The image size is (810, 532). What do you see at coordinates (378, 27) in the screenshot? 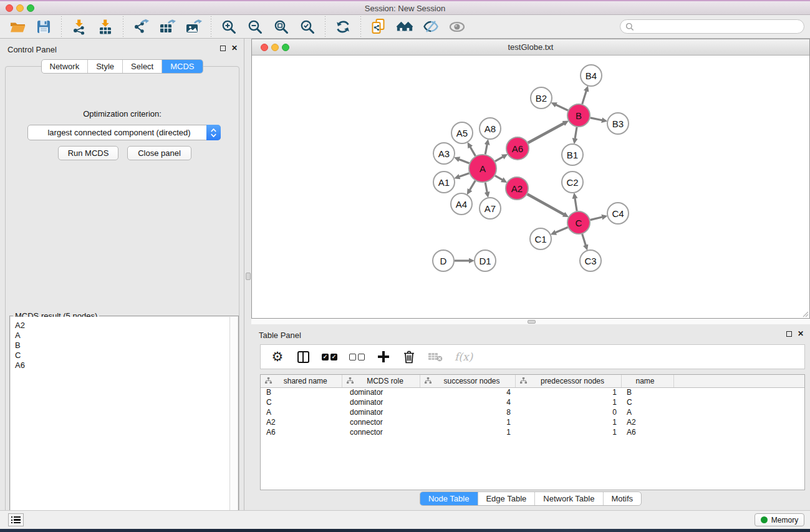
I see `new-network-from-selection-icon` at bounding box center [378, 27].